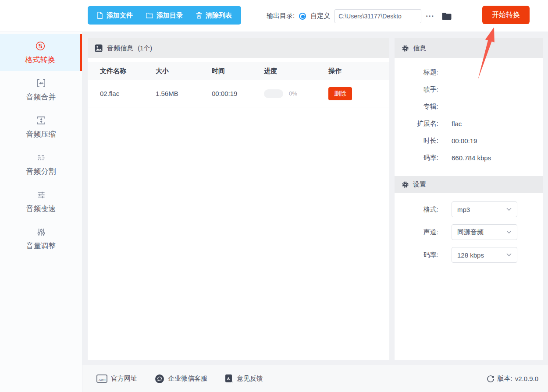  Describe the element at coordinates (469, 158) in the screenshot. I see `info-row-bitrate: 码率: 660.784 kbps` at that location.